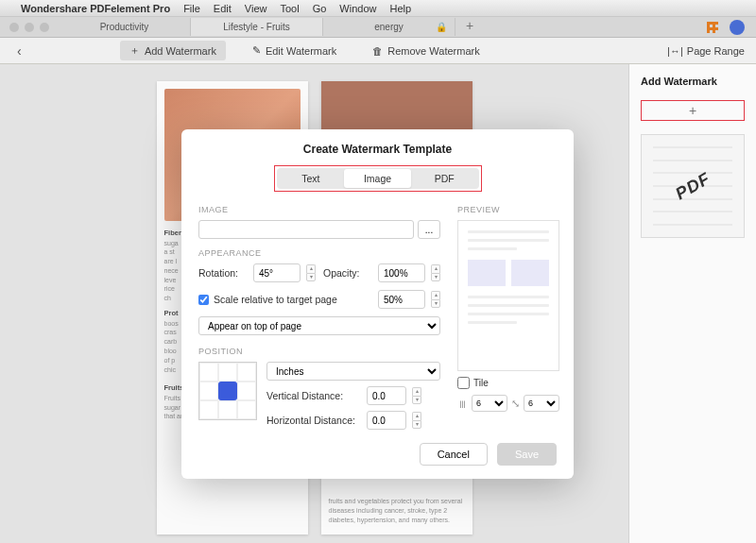 The image size is (756, 543). What do you see at coordinates (319, 253) in the screenshot?
I see `section-appearance: APPEARANCE` at bounding box center [319, 253].